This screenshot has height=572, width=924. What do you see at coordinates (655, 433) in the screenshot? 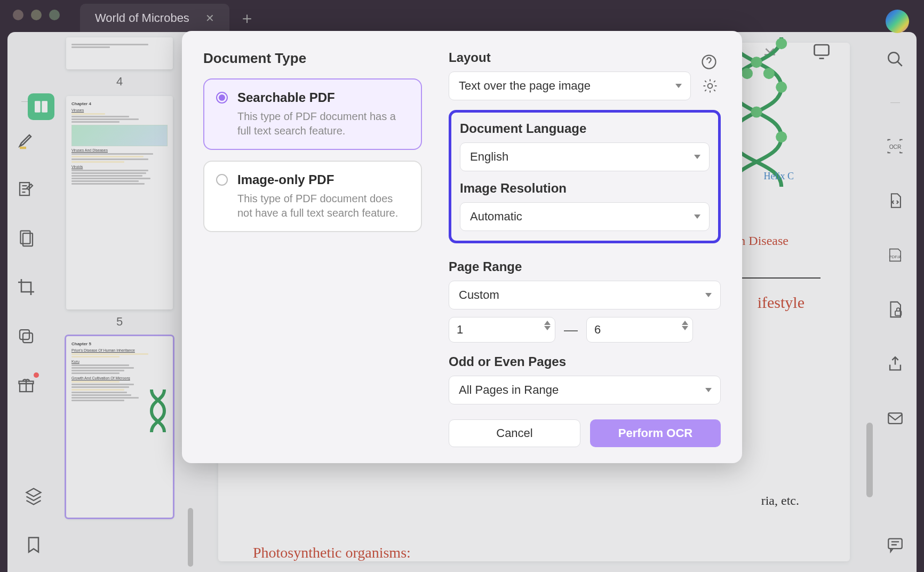
I see `perform-label: Perform OCR` at bounding box center [655, 433].